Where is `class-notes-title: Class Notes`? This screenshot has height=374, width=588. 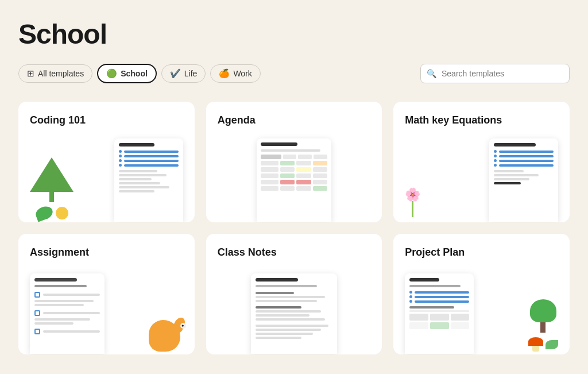
class-notes-title: Class Notes is located at coordinates (294, 253).